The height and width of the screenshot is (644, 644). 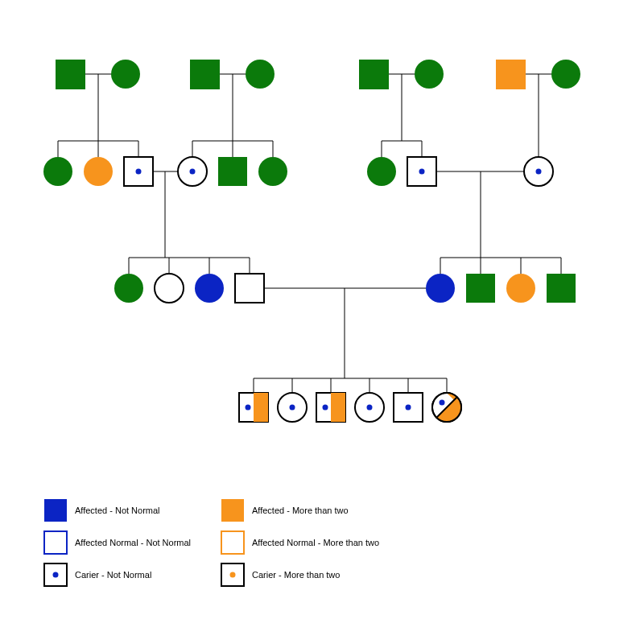 What do you see at coordinates (113, 575) in the screenshot?
I see `legend-label: Carier - Not Normal` at bounding box center [113, 575].